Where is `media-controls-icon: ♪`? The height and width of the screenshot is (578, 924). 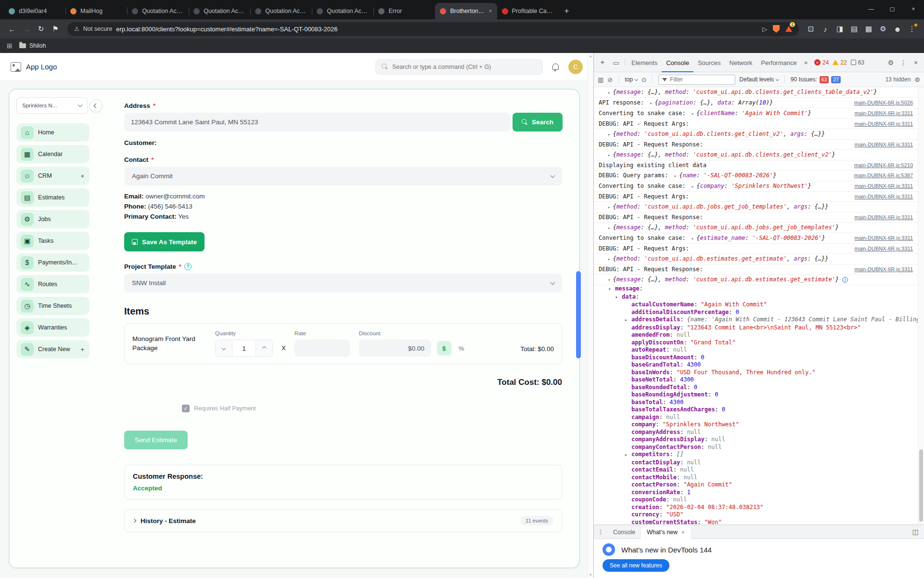
media-controls-icon: ♪ is located at coordinates (825, 29).